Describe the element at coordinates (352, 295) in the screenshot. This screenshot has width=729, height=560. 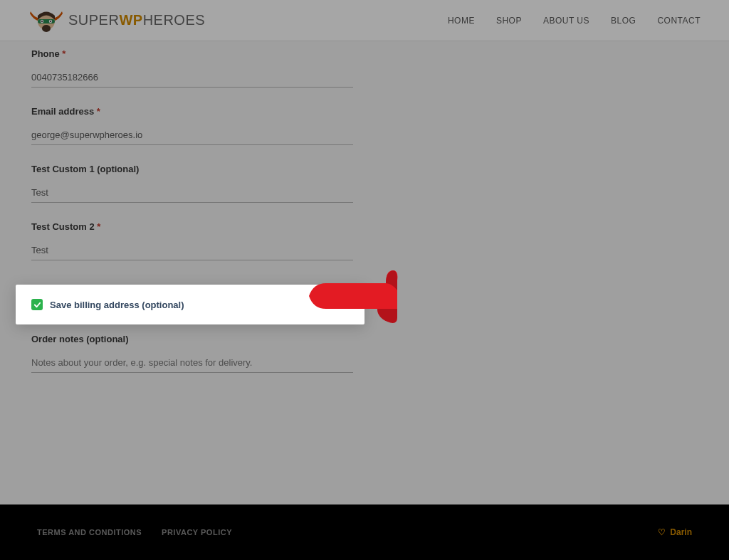
I see `callout-ribbon-icon` at that location.